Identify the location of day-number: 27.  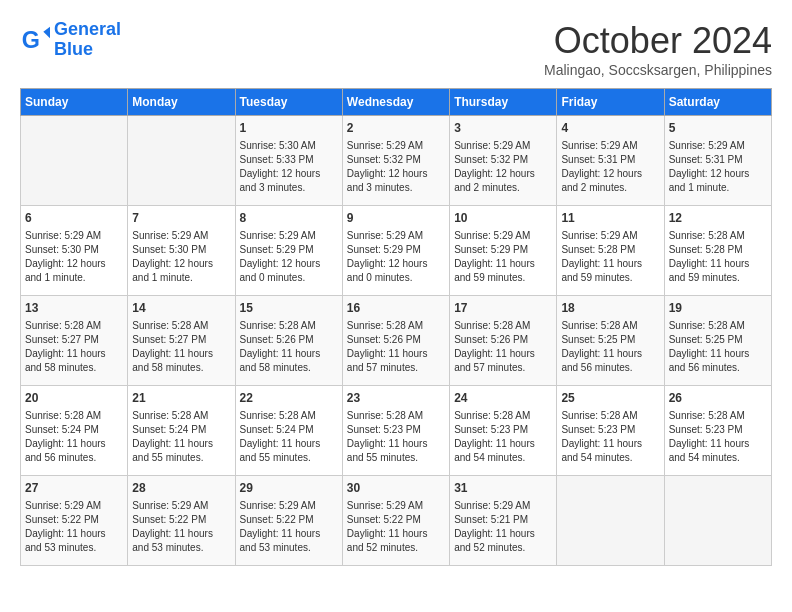
(74, 488).